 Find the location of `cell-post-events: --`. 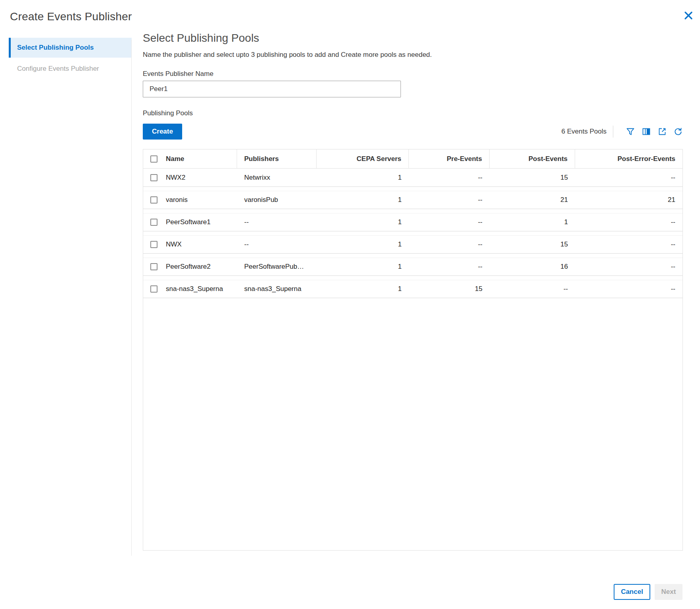

cell-post-events: -- is located at coordinates (532, 289).